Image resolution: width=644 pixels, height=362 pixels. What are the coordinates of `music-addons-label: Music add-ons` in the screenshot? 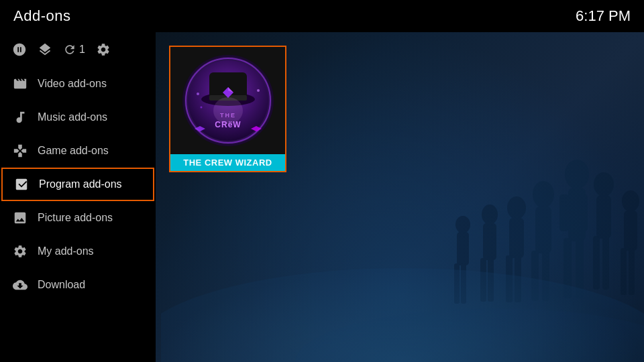 It's located at (72, 117).